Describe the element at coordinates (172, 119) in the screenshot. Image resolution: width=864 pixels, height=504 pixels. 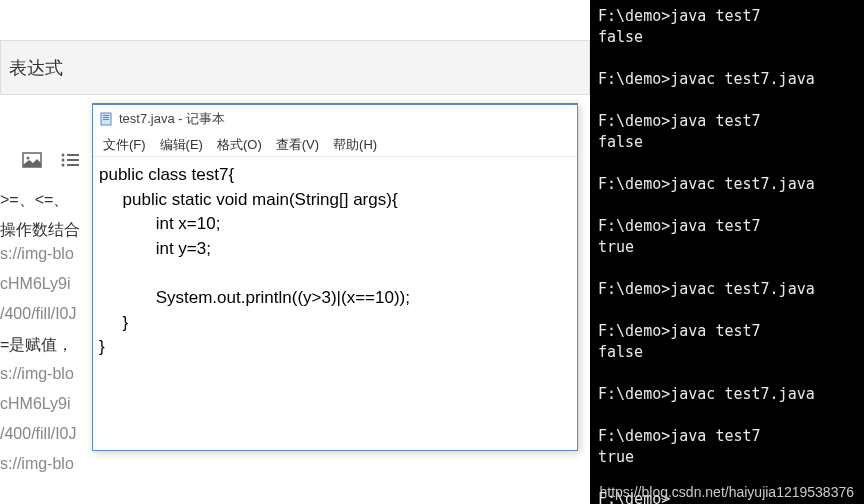
I see `notepad-title-text: test7.java - 记事本` at that location.